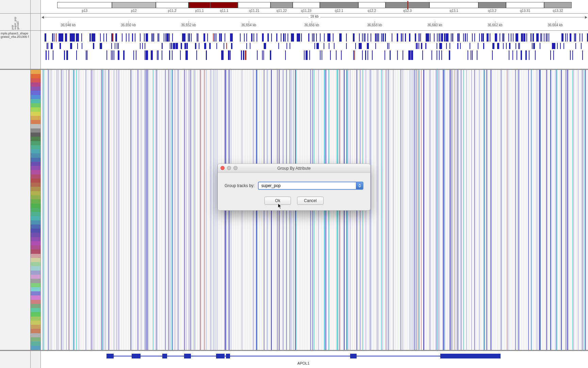 This screenshot has width=588, height=368. I want to click on combobox-dropdown-button, so click(359, 186).